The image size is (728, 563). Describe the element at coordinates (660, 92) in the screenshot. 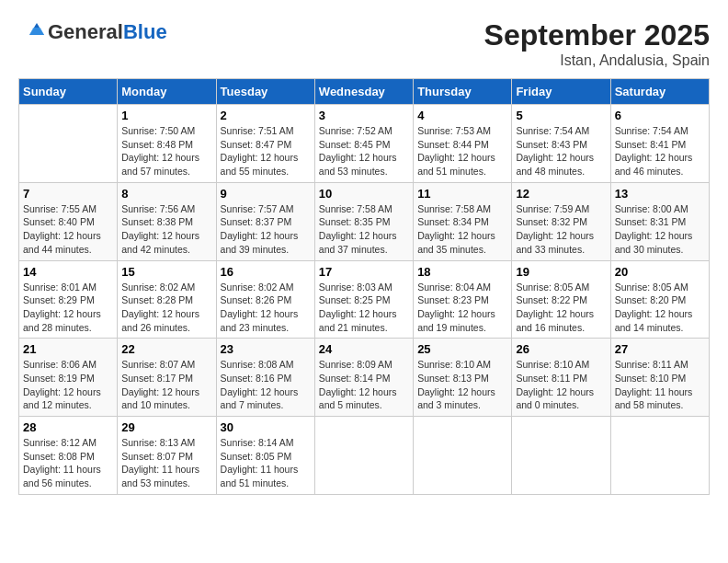

I see `header-saturday: Saturday` at that location.